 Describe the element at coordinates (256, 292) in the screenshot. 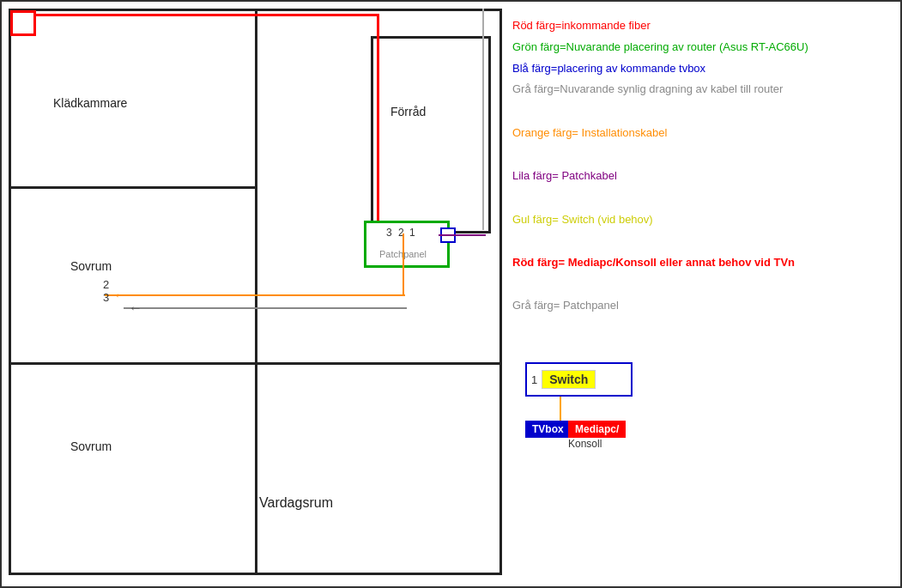

I see `vertical-divider-main` at that location.